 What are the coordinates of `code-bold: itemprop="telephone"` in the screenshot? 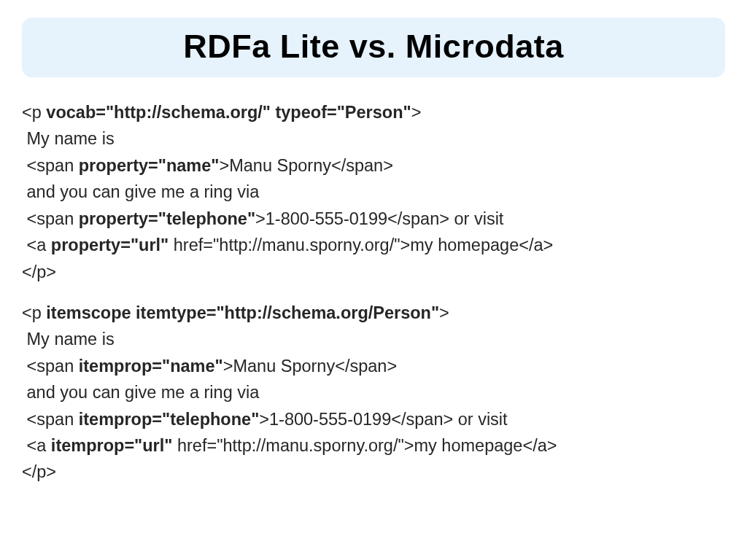 It's located at (169, 419).